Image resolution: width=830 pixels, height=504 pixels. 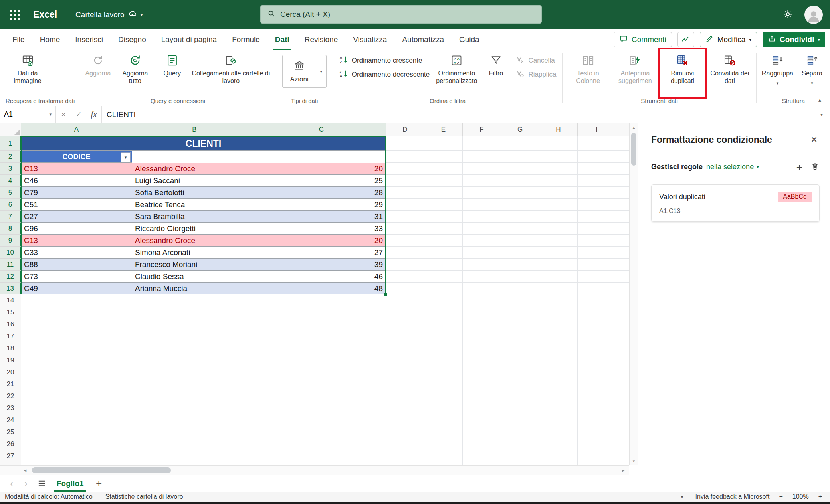 What do you see at coordinates (482, 253) in the screenshot?
I see `cell-f10` at bounding box center [482, 253].